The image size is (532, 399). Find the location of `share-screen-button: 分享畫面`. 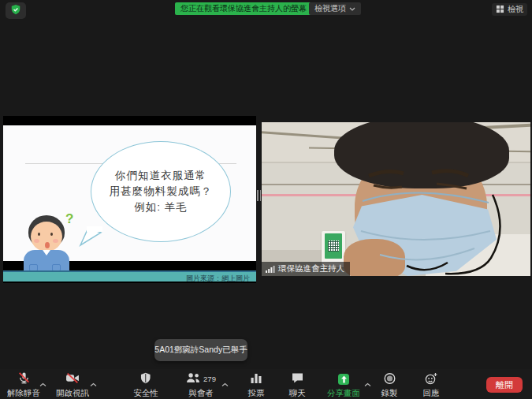

share-screen-button: 分享畫面 is located at coordinates (344, 386).